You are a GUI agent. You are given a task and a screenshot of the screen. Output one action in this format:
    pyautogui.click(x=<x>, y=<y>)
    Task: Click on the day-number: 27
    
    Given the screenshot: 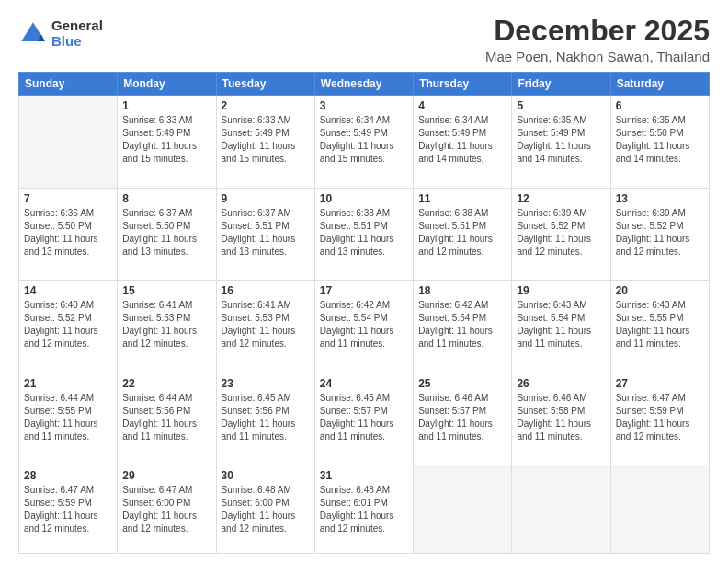 What is the action you would take?
    pyautogui.click(x=660, y=384)
    